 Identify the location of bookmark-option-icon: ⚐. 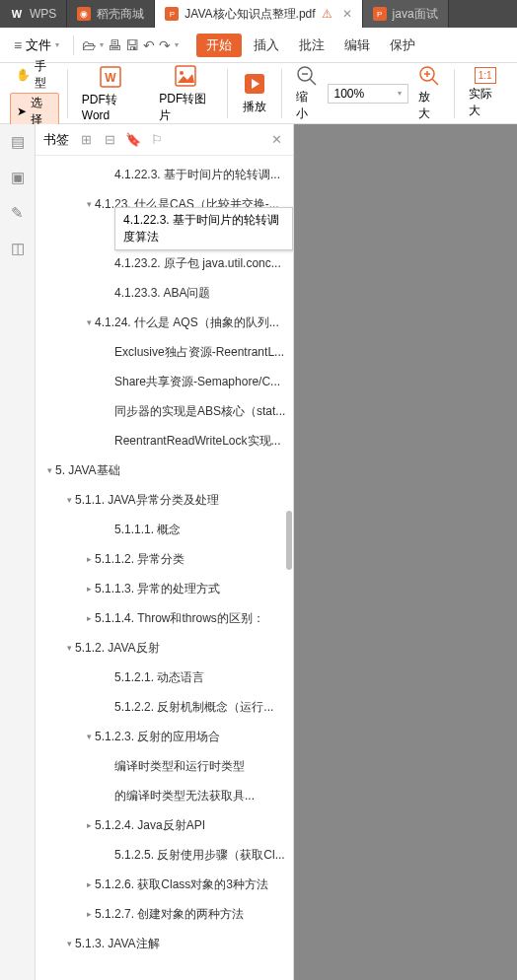
(157, 140).